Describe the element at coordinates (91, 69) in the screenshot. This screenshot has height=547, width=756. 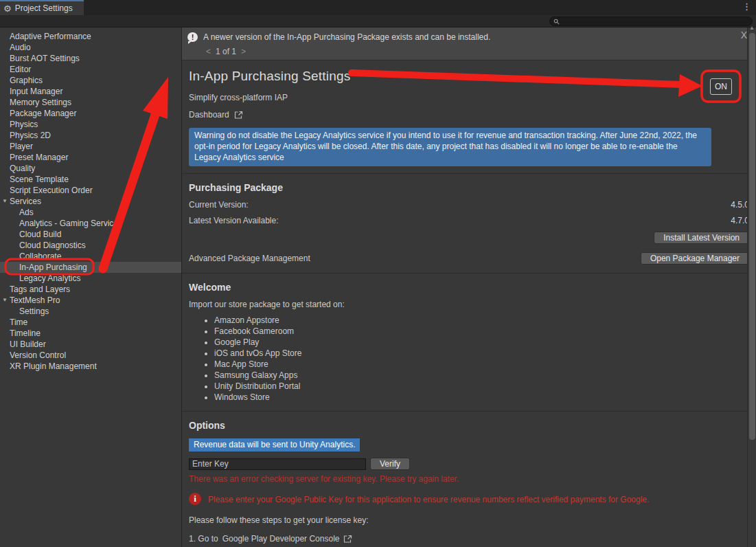
I see `sidebar-item-editor: Editor` at that location.